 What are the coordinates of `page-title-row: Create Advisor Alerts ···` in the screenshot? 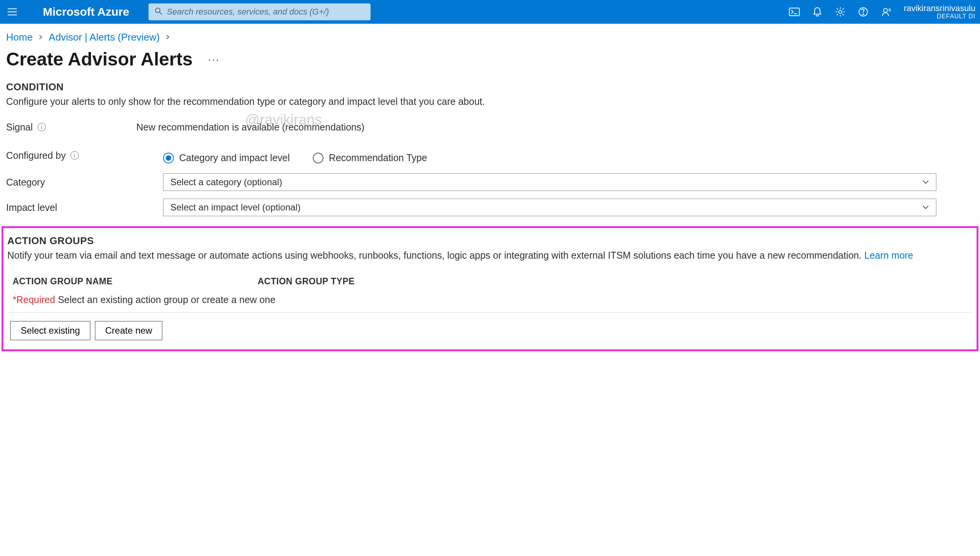 It's located at (490, 61).